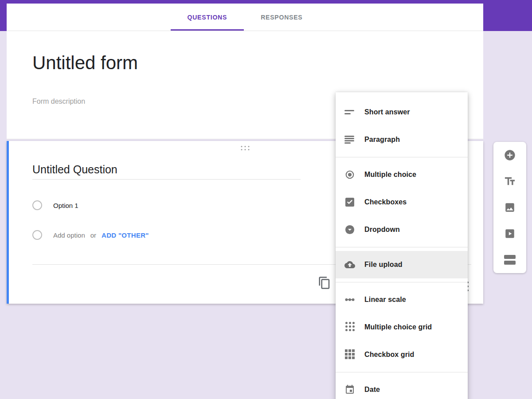 Image resolution: width=532 pixels, height=399 pixels. Describe the element at coordinates (282, 17) in the screenshot. I see `tab-responses-label: RESPONSES` at that location.